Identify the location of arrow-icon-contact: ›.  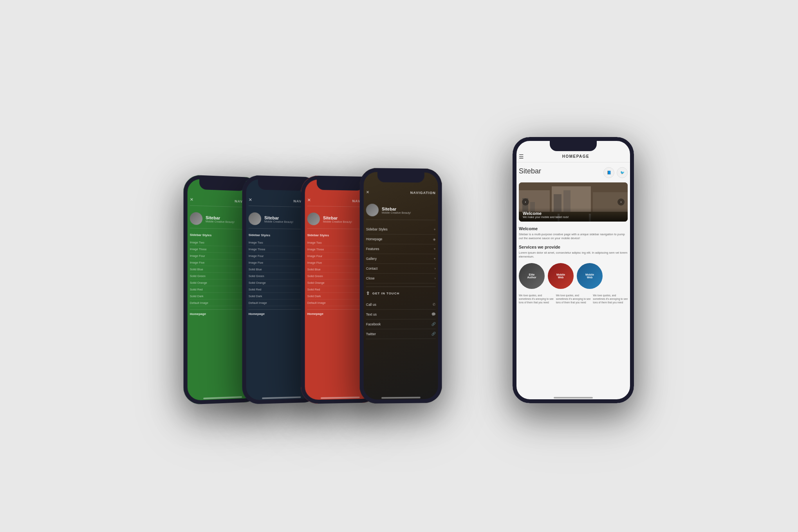
(435, 269).